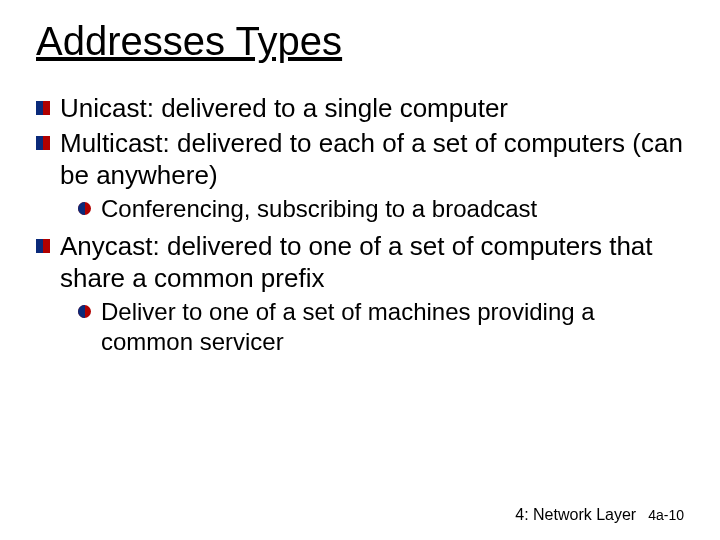  I want to click on footer-page-number: 4a-10, so click(666, 515).